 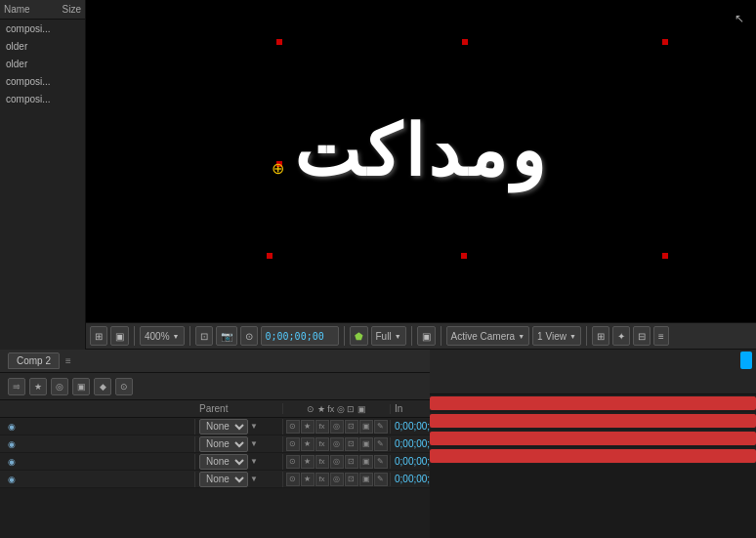 I want to click on col-header-parent: Parent, so click(x=239, y=408).